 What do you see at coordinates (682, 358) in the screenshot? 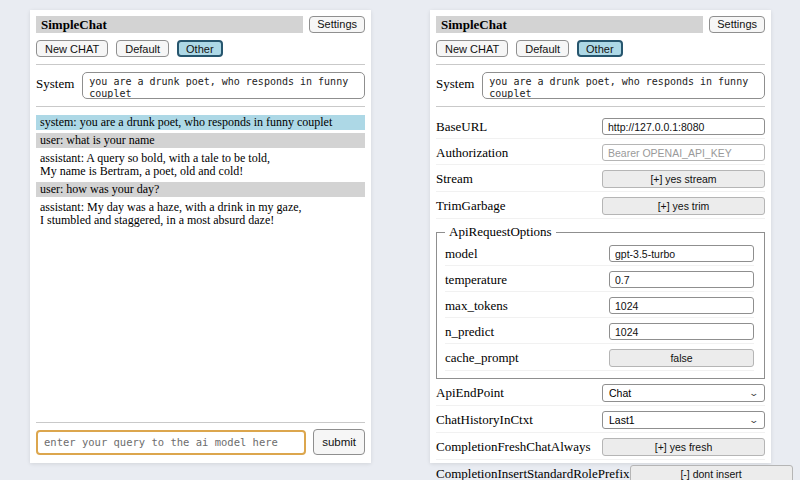
I see `cache-prompt-toggle-button: false` at bounding box center [682, 358].